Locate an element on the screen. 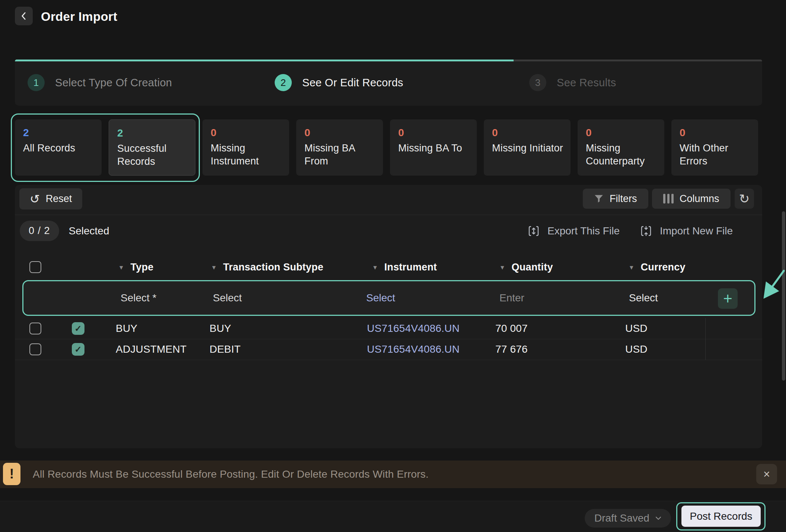 Image resolution: width=786 pixels, height=532 pixels. step-see-or-edit-records: 2 See Or Edit Records is located at coordinates (339, 83).